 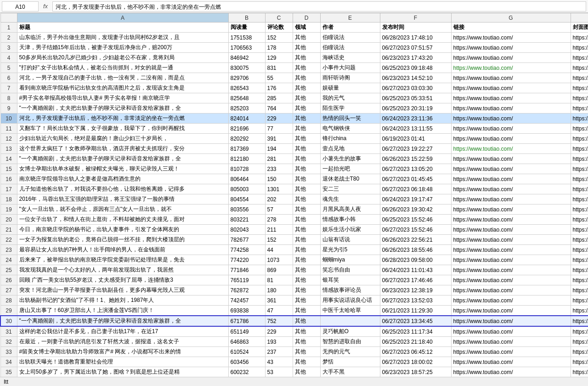 What do you see at coordinates (306, 28) in the screenshot?
I see `cell-1-3: 领域` at bounding box center [306, 28].